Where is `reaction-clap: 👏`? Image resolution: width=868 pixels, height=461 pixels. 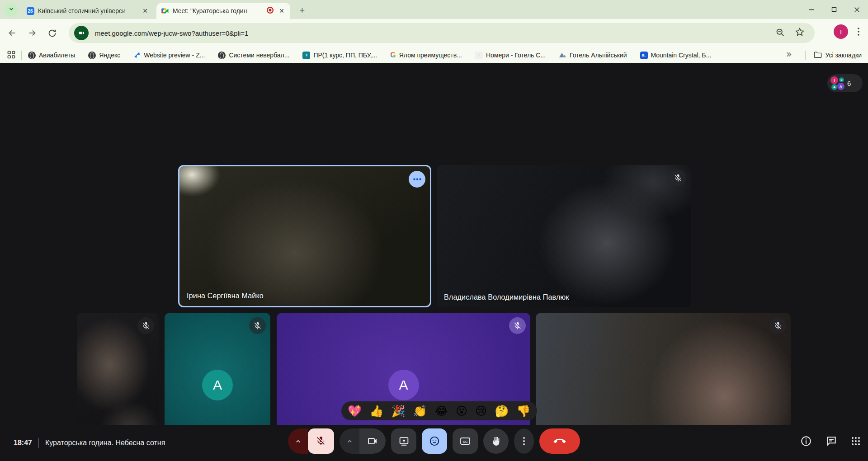 reaction-clap: 👏 is located at coordinates (420, 411).